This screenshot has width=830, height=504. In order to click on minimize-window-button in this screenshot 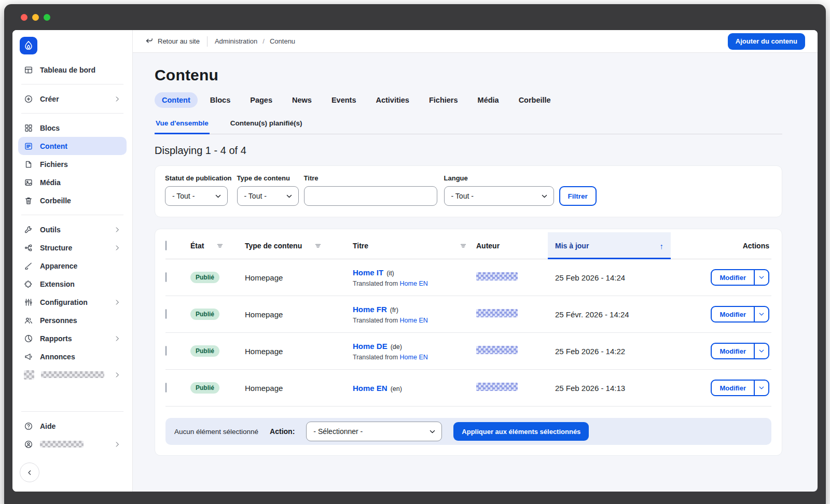, I will do `click(35, 18)`.